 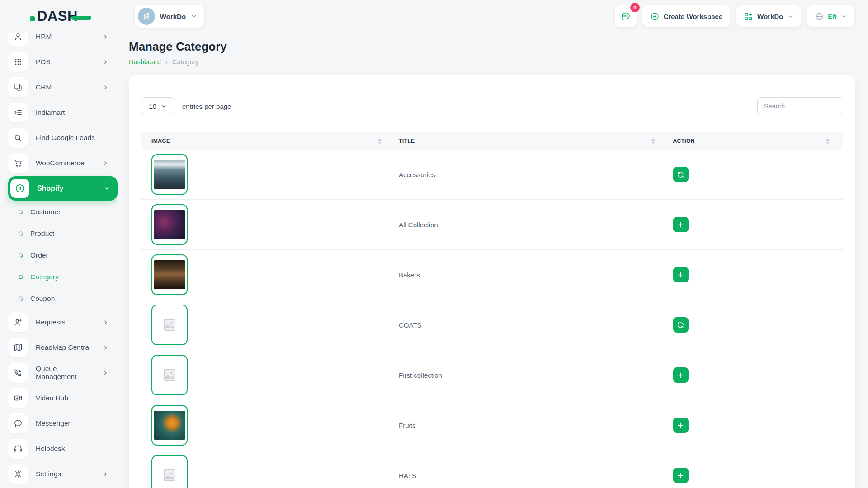 What do you see at coordinates (145, 62) in the screenshot?
I see `breadcrumb-dashboard-link: Dashboard` at bounding box center [145, 62].